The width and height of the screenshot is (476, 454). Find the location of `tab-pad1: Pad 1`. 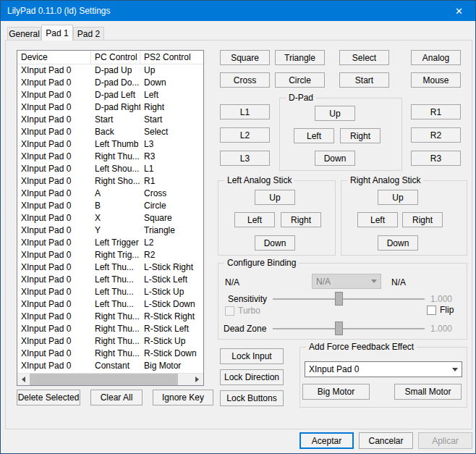

tab-pad1: Pad 1 is located at coordinates (57, 33).